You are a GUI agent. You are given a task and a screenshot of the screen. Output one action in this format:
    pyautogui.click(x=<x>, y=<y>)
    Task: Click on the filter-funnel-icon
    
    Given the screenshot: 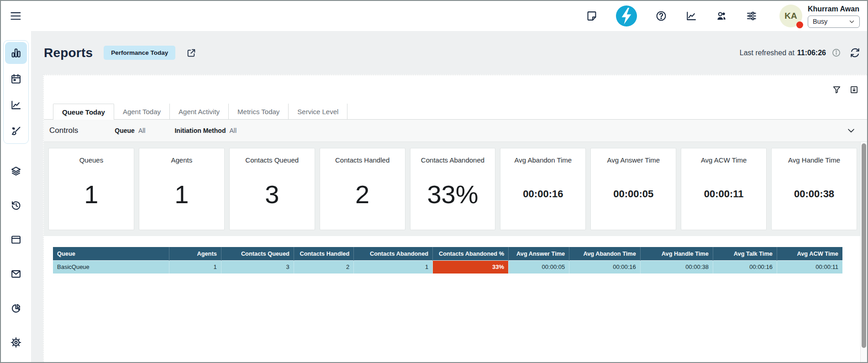 What is the action you would take?
    pyautogui.click(x=836, y=89)
    